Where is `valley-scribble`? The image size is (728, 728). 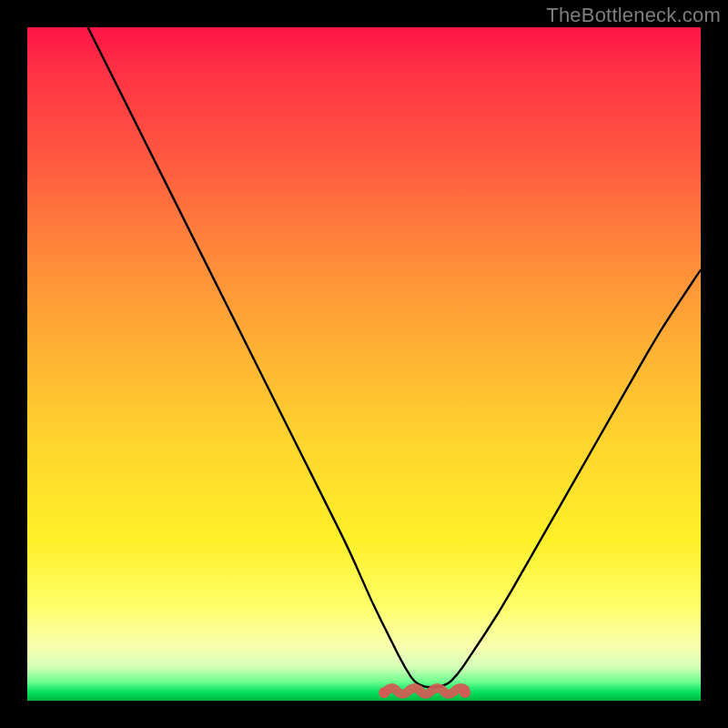 valley-scribble is located at coordinates (424, 692).